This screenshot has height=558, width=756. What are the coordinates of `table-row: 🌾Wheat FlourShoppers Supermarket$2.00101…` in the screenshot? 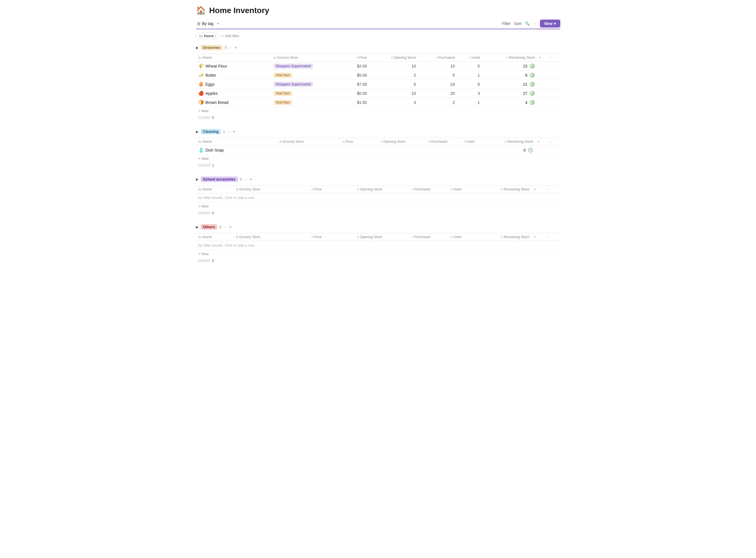 It's located at (378, 66).